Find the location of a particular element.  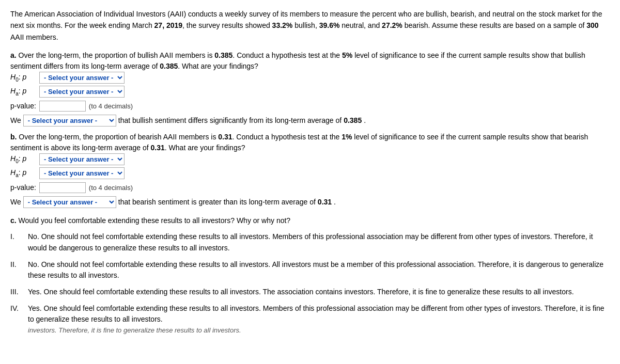

h0-label-a: H0: p is located at coordinates (23, 77).